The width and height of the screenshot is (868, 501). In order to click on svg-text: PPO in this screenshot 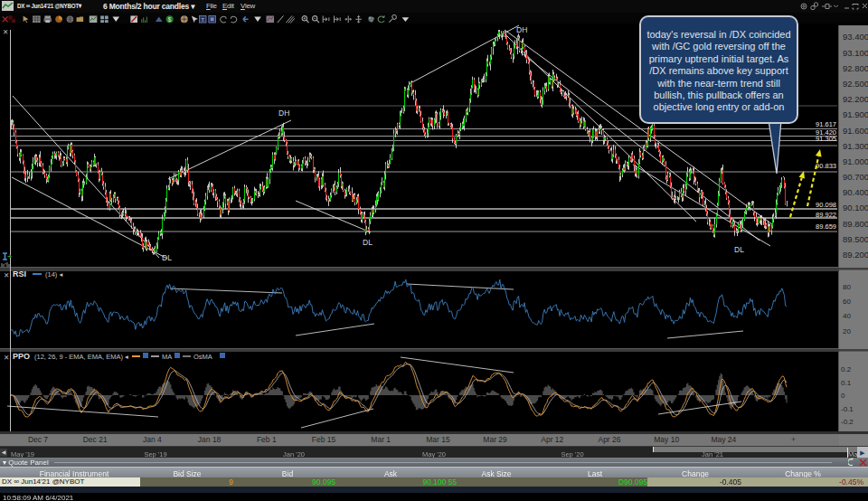, I will do `click(22, 356)`.